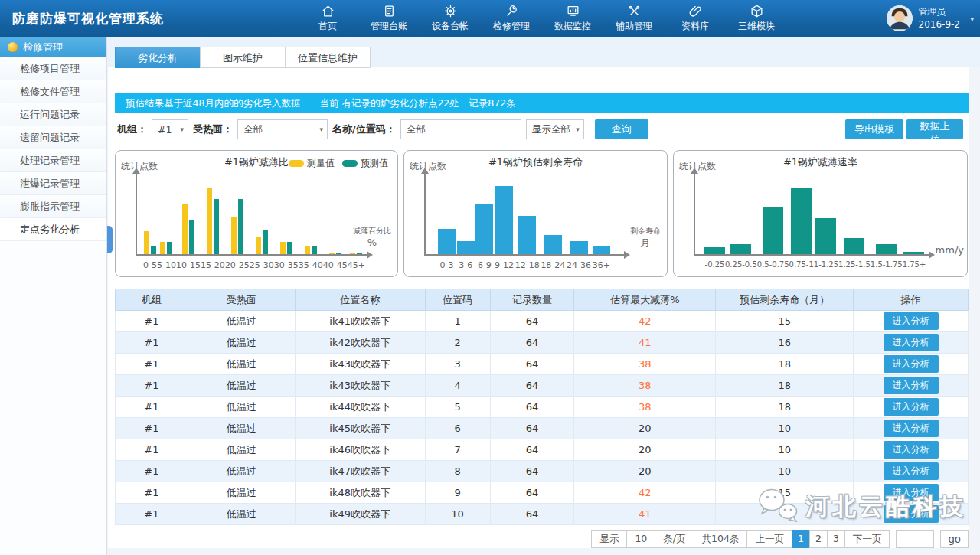  I want to click on sidebar-item-处理记录管理: 处理记录管理, so click(54, 161).